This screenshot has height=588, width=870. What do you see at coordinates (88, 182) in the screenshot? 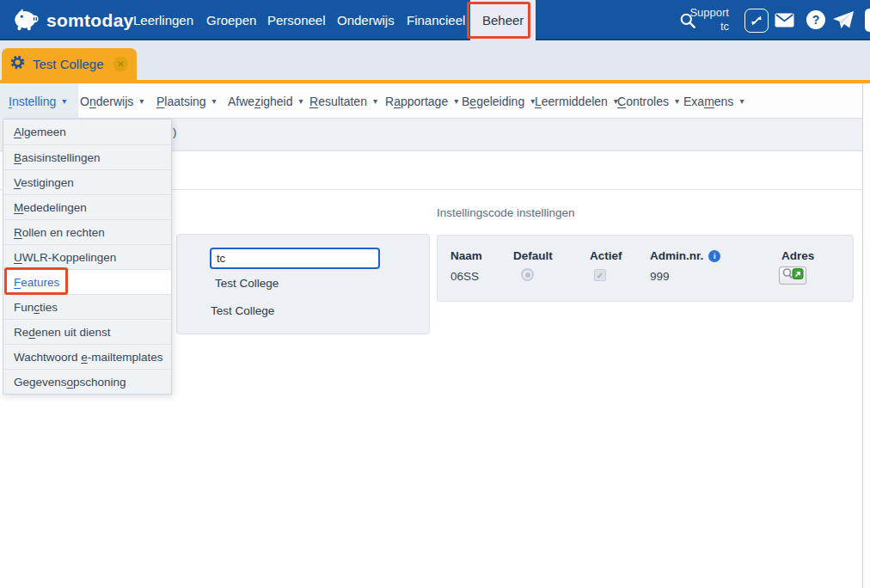
I see `dropdown-item-vestigingen: Vestigingen` at bounding box center [88, 182].